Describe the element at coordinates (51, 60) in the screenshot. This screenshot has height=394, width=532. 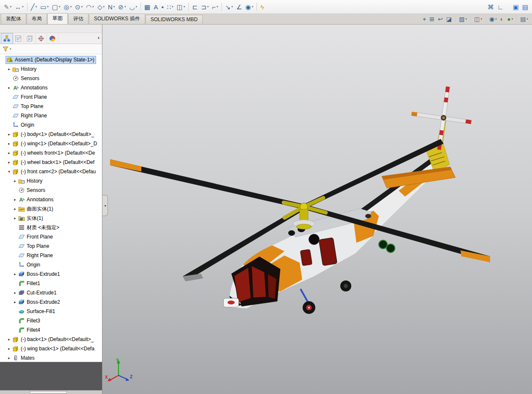
I see `tree-item-assem1-default-display-state-1: Assem1 (Default<Display State-1>)` at that location.